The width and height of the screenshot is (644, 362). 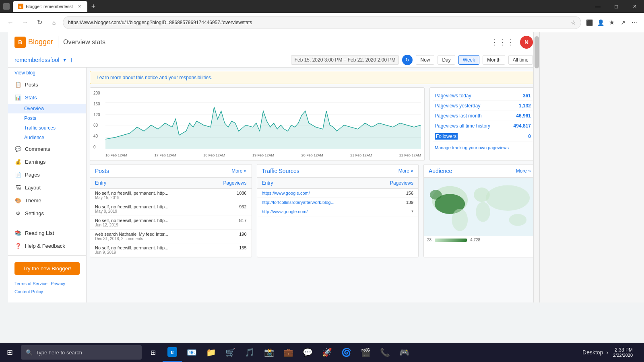 What do you see at coordinates (155, 78) in the screenshot?
I see `notice-link: Learn more about this notice and your re…` at bounding box center [155, 78].